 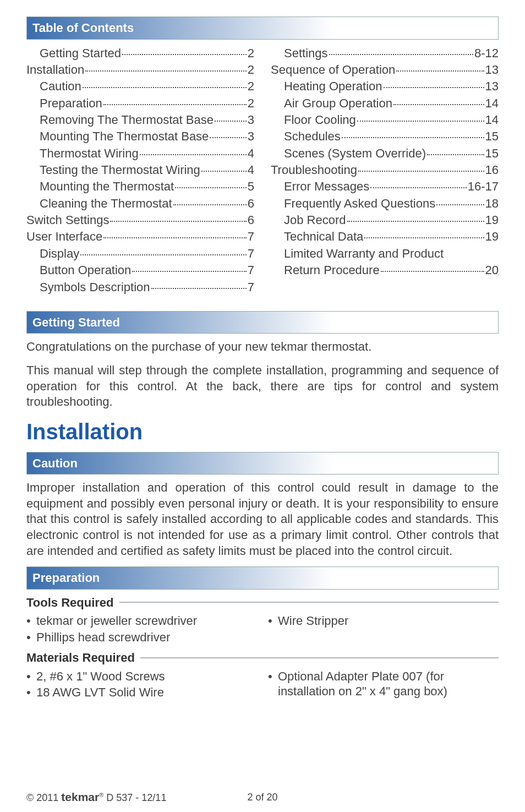 I want to click on toc-entry: Error Messages16-17, so click(x=385, y=187).